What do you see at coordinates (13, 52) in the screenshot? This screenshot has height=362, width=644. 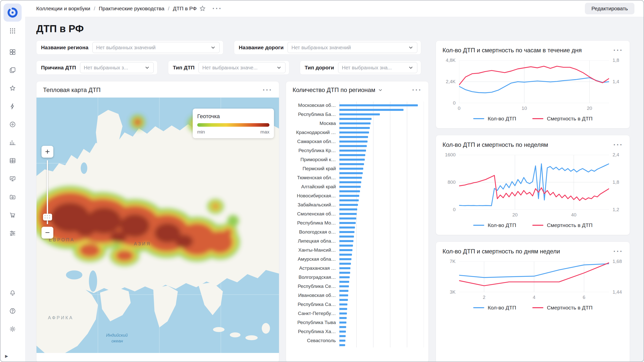 I see `dashboards-icon` at bounding box center [13, 52].